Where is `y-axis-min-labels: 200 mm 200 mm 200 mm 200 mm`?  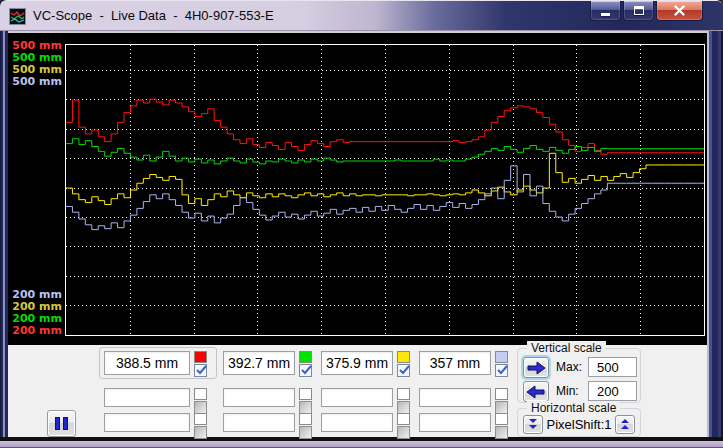 y-axis-min-labels: 200 mm 200 mm 200 mm 200 mm is located at coordinates (35, 313).